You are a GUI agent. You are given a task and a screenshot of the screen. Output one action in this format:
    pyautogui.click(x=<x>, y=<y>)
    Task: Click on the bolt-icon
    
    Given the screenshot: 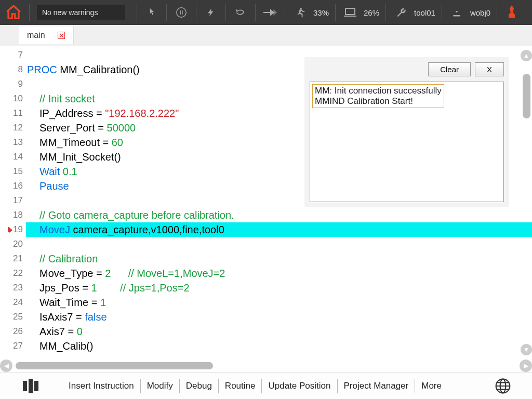 What is the action you would take?
    pyautogui.click(x=211, y=12)
    